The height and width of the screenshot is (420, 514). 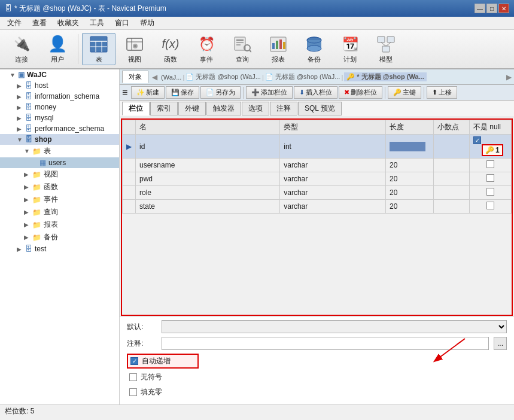 What do you see at coordinates (317, 193) in the screenshot?
I see `table-row: role varchar 20` at bounding box center [317, 193].